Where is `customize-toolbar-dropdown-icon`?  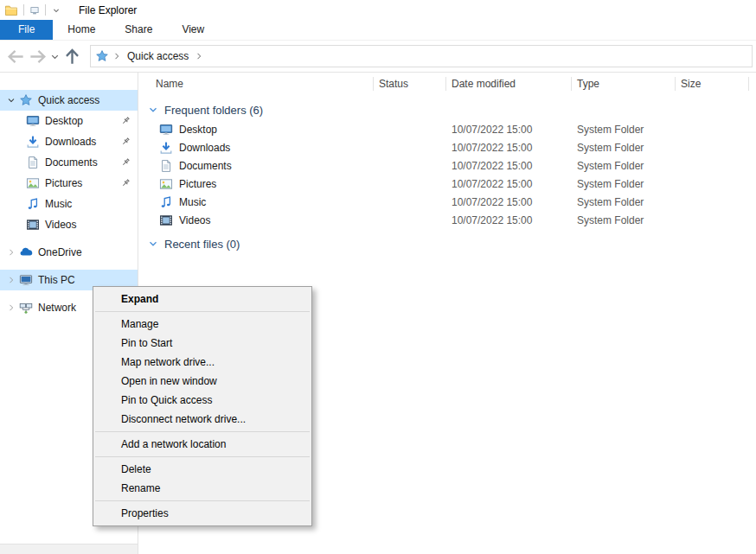
customize-toolbar-dropdown-icon is located at coordinates (56, 10).